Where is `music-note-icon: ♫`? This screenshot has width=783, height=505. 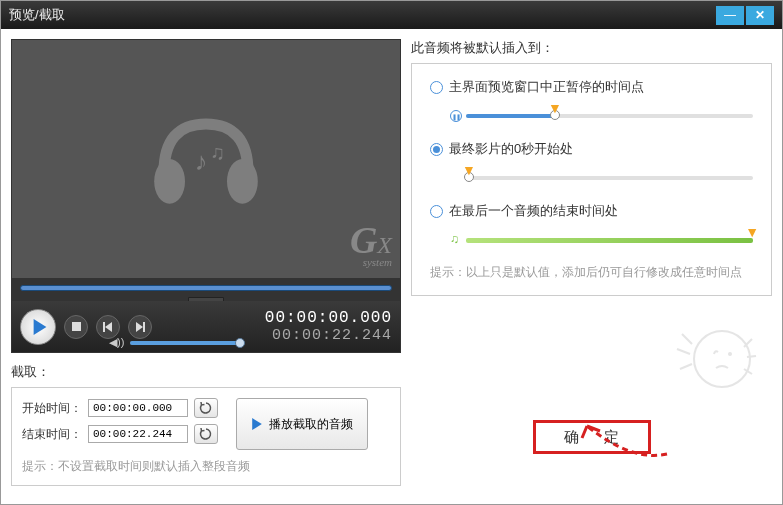 music-note-icon: ♫ is located at coordinates (454, 239).